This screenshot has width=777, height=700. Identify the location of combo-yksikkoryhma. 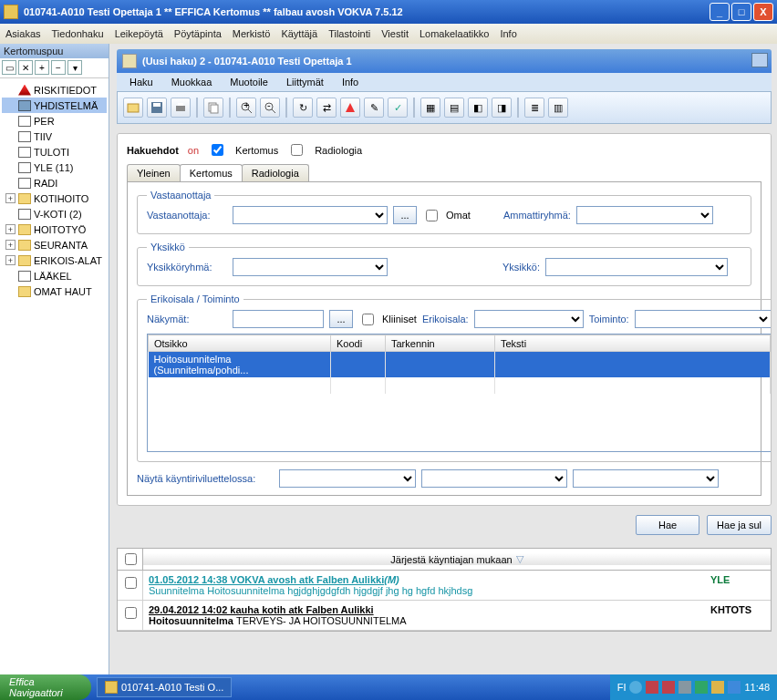
(310, 267).